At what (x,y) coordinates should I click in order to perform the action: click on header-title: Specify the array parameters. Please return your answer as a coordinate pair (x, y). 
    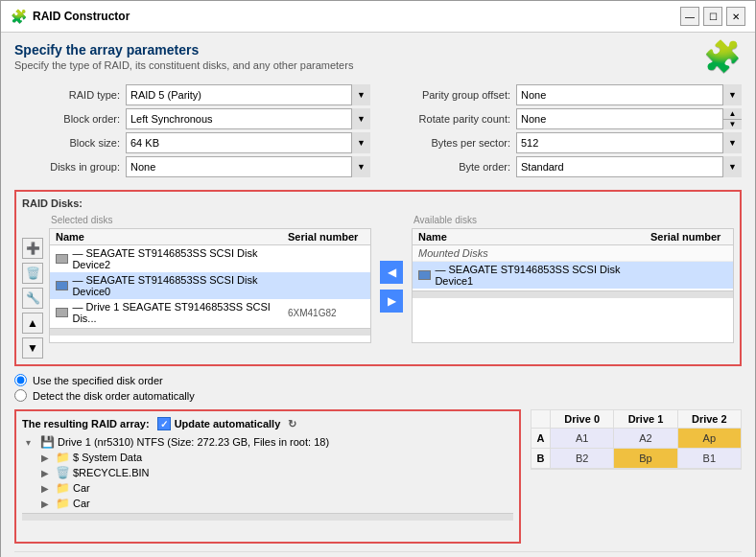
    Looking at the image, I should click on (184, 50).